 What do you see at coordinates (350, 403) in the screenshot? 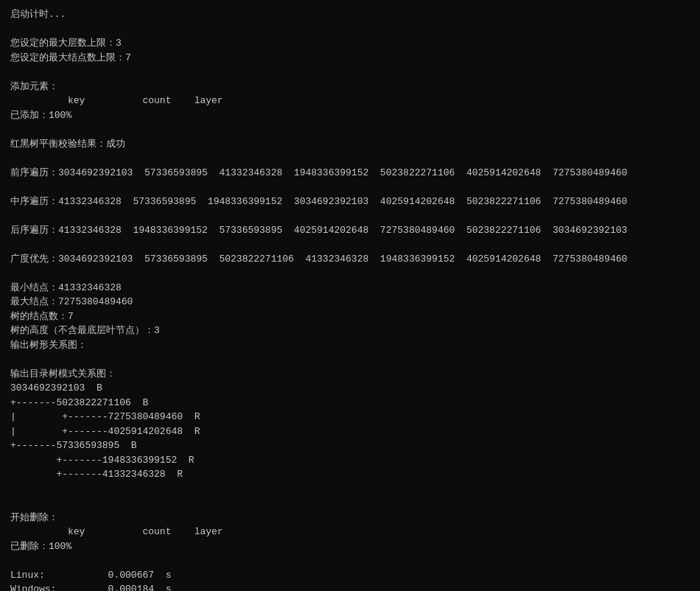
I see `terminal-line-dir-l1: +-------5023822271106 B` at bounding box center [350, 403].